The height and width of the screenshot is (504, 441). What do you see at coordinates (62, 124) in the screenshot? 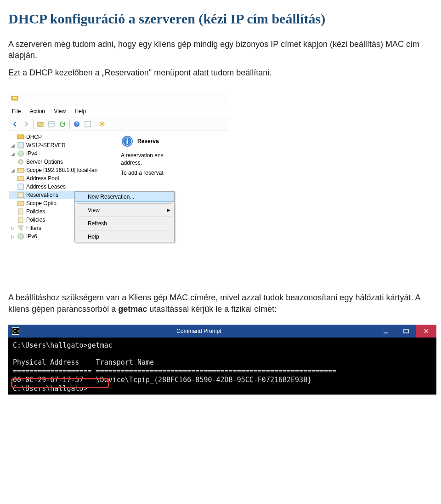
I see `refresh-icon` at bounding box center [62, 124].